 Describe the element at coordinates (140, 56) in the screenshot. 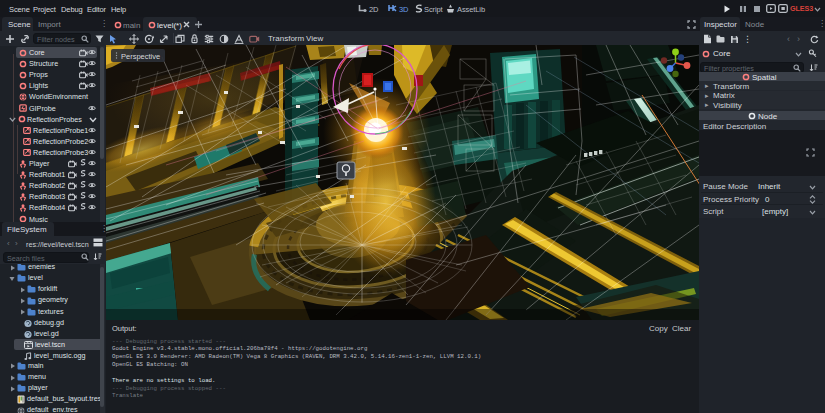

I see `svg-text: Perspective` at that location.